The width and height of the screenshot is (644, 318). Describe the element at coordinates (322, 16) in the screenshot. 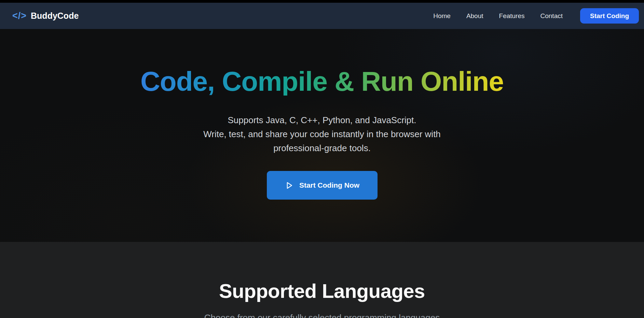

I see `navbar: </> BuddyCode Home About Features Contac…` at that location.